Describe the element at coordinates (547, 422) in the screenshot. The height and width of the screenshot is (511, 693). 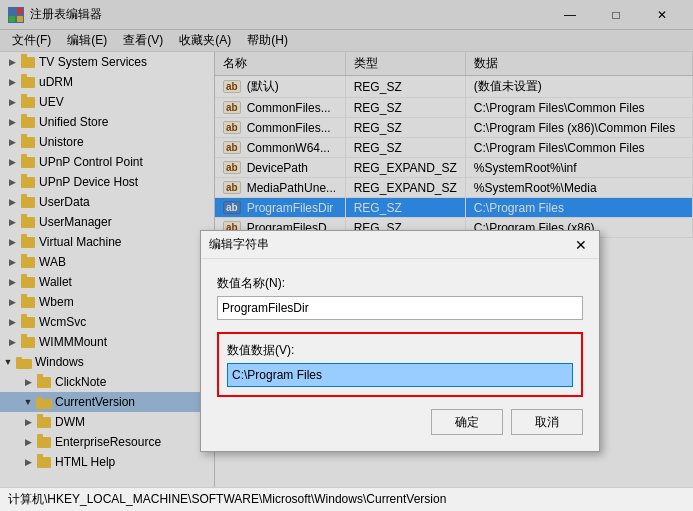
I see `dialog-cancel-button: 取消` at that location.